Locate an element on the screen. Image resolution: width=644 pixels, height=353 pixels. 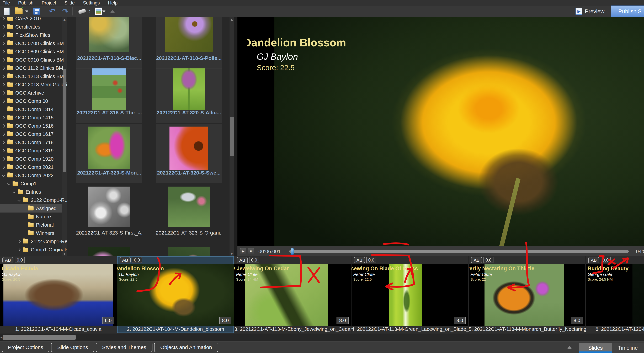
tree-item-occ-0809-clinics-bm: OCC 0809 Clinics BM is located at coordinates (31, 51).